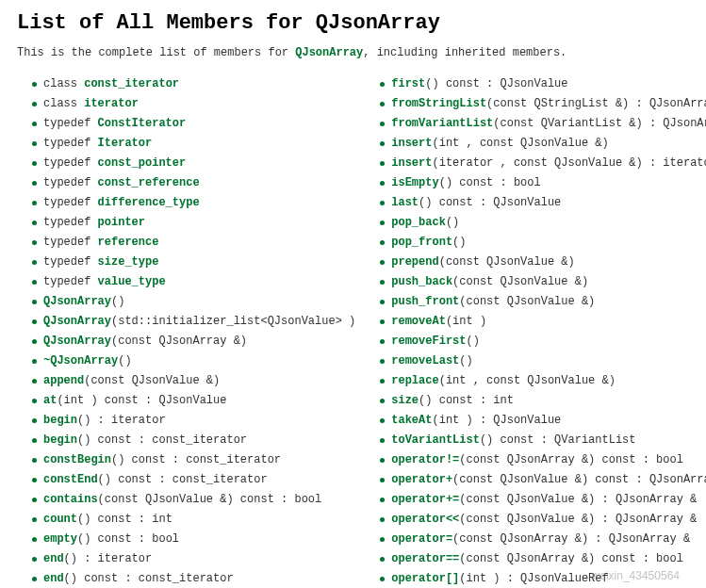 This screenshot has width=706, height=588. What do you see at coordinates (415, 183) in the screenshot?
I see `member-link: isEmpty` at bounding box center [415, 183].